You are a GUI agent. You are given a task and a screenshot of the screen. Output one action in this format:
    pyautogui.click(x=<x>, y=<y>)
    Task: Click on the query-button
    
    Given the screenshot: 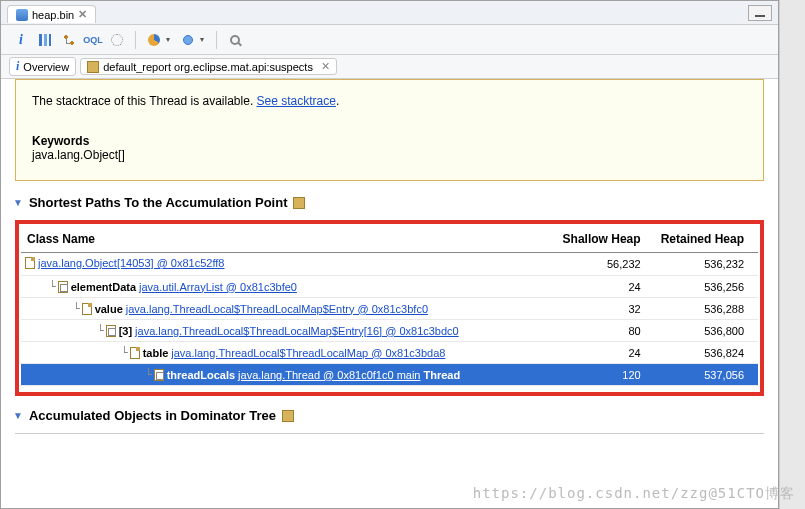 What is the action you would take?
    pyautogui.click(x=188, y=40)
    